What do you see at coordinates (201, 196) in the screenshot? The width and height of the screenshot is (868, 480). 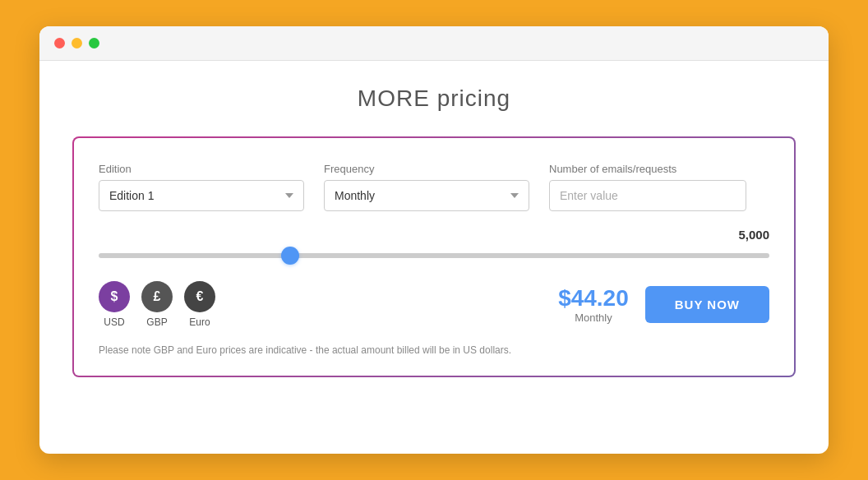 I see `edition-select: Edition 1 Edition 2 Edition 3` at bounding box center [201, 196].